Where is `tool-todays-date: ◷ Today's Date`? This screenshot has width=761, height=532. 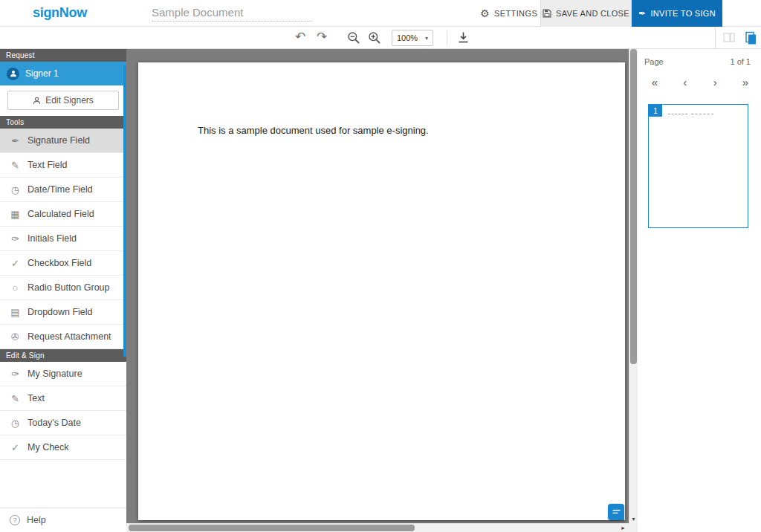
tool-todays-date: ◷ Today's Date is located at coordinates (63, 424).